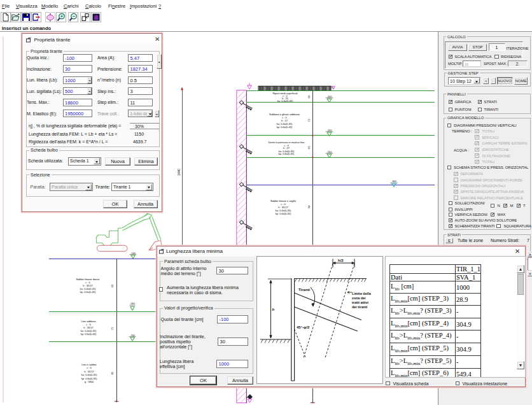 The image size is (532, 405). What do you see at coordinates (330, 130) in the screenshot?
I see `svg-text: -200` at bounding box center [330, 130].